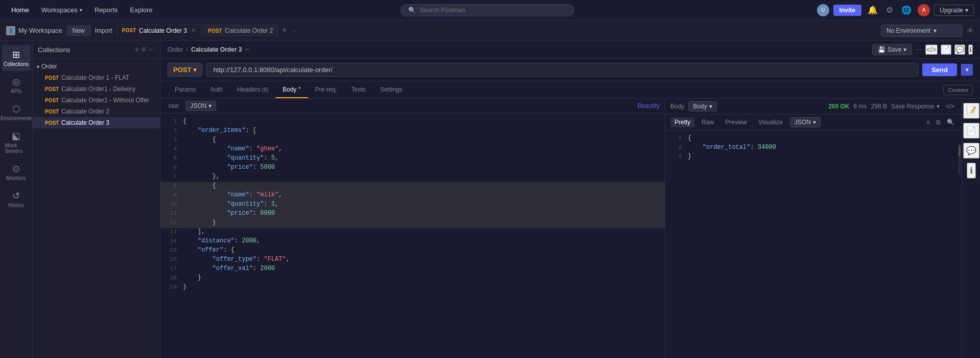 The image size is (980, 358). Describe the element at coordinates (678, 106) in the screenshot. I see `response-label: Body` at that location.